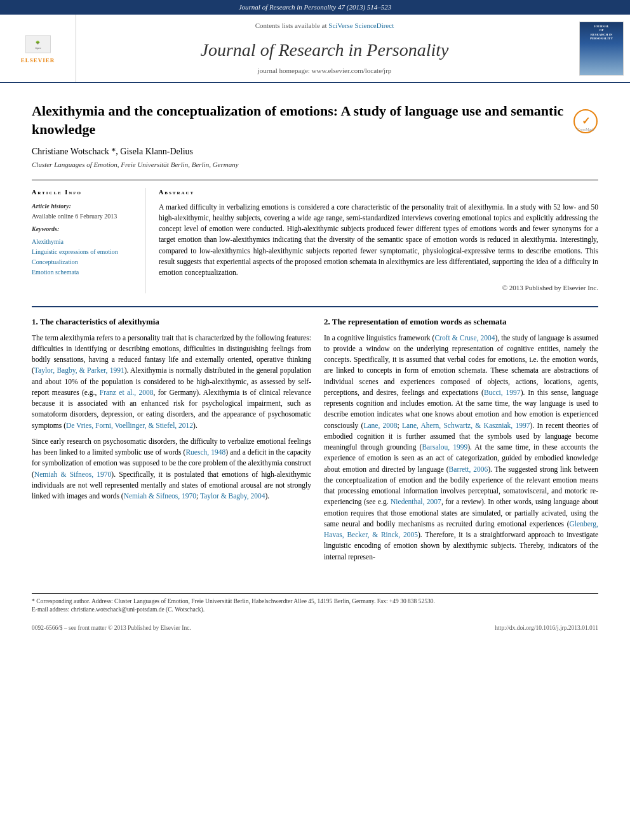 The image size is (630, 840). Describe the element at coordinates (315, 8) in the screenshot. I see `journal-reference-bar: Journal of Research in Personality 47 (2…` at that location.